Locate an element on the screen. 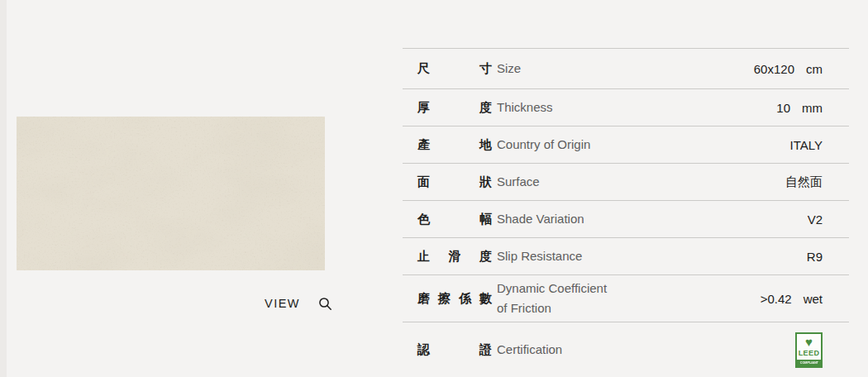 The image size is (868, 377). spec-value: R9 is located at coordinates (815, 256).